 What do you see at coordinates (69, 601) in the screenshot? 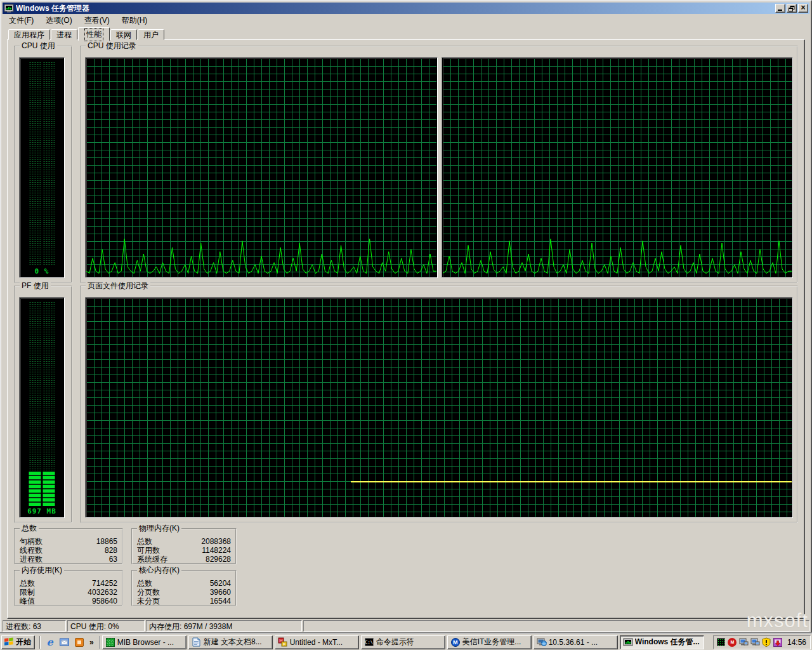
I see `stat-row: 峰值958640` at bounding box center [69, 601].